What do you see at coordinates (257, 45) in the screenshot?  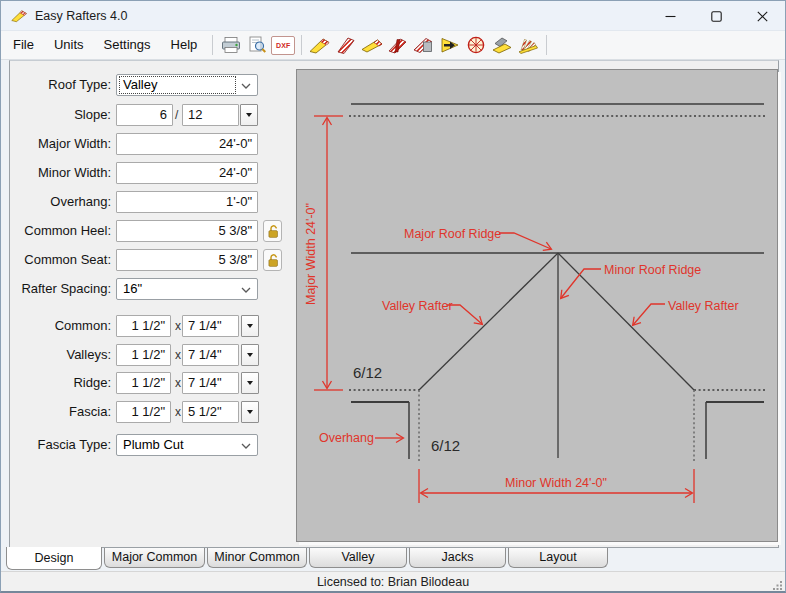 I see `print-preview-button` at bounding box center [257, 45].